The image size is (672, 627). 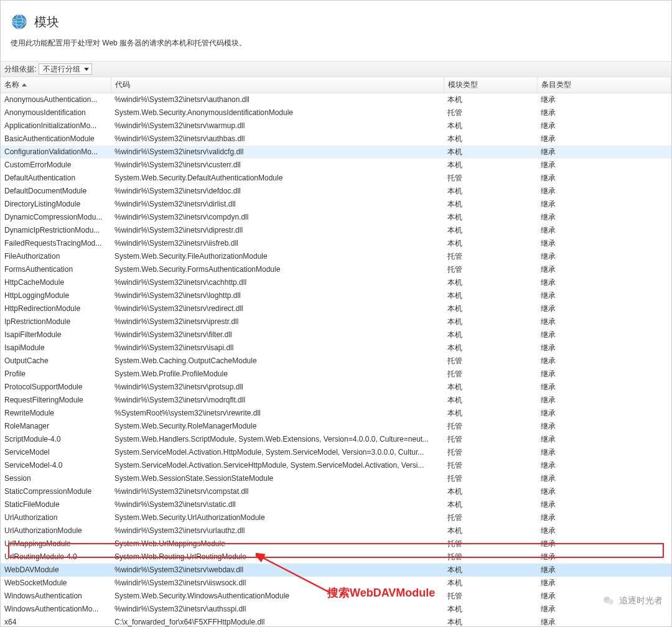 What do you see at coordinates (336, 322) in the screenshot?
I see `table-row: IpRestrictionModule%windir%\System32\ine…` at bounding box center [336, 322].